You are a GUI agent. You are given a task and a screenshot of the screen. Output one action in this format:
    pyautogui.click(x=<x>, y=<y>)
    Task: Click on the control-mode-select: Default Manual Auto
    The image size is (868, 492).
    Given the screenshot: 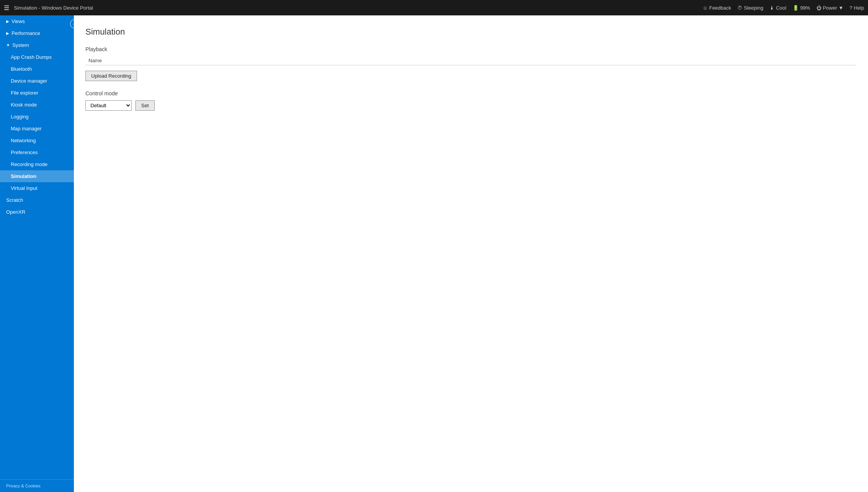 What is the action you would take?
    pyautogui.click(x=108, y=105)
    